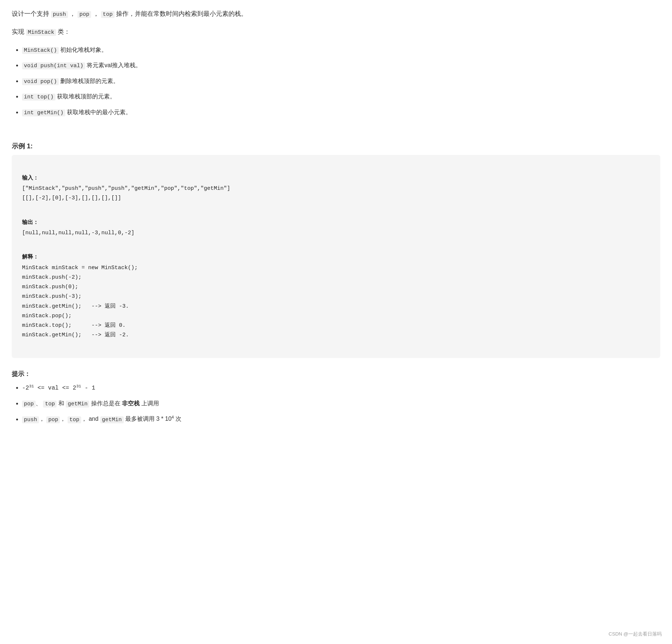 Image resolution: width=672 pixels, height=644 pixels. Describe the element at coordinates (336, 287) in the screenshot. I see `explain-line3: minStack.push(0);` at that location.